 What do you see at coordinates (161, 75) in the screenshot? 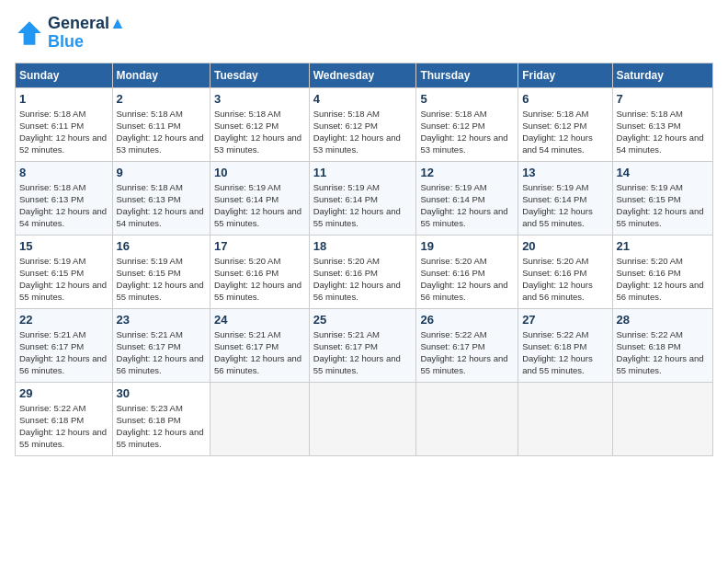
I see `column-header-monday: Monday` at bounding box center [161, 75].